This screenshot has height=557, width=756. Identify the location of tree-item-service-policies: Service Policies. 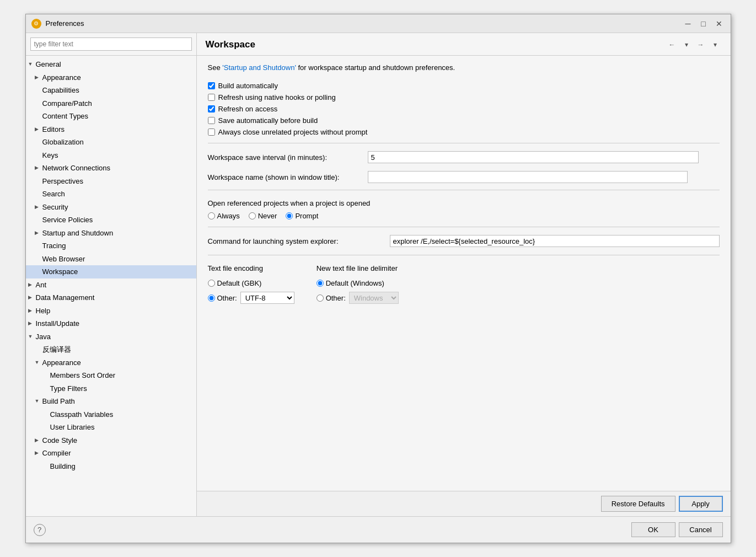
(111, 220).